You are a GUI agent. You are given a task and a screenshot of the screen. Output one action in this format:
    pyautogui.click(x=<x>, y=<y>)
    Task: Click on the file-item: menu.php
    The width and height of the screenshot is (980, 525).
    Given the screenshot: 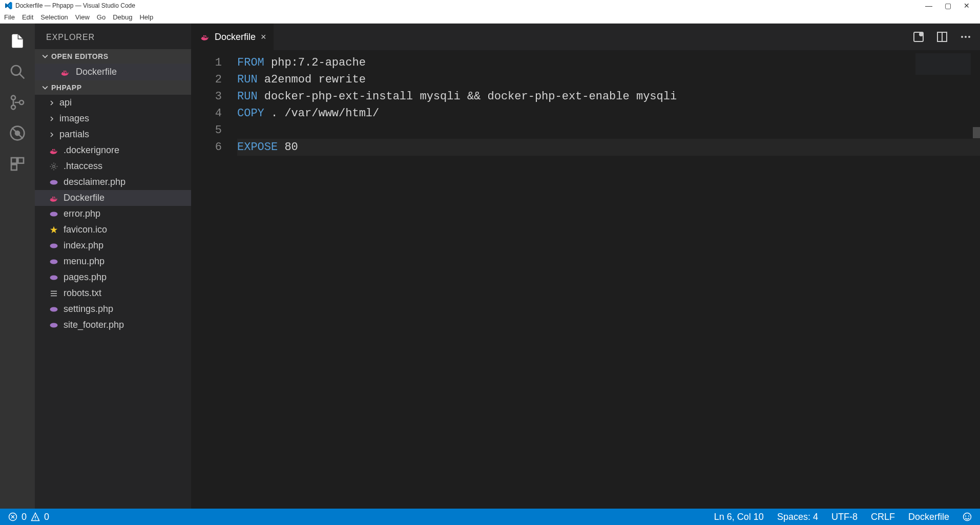 What is the action you would take?
    pyautogui.click(x=113, y=261)
    